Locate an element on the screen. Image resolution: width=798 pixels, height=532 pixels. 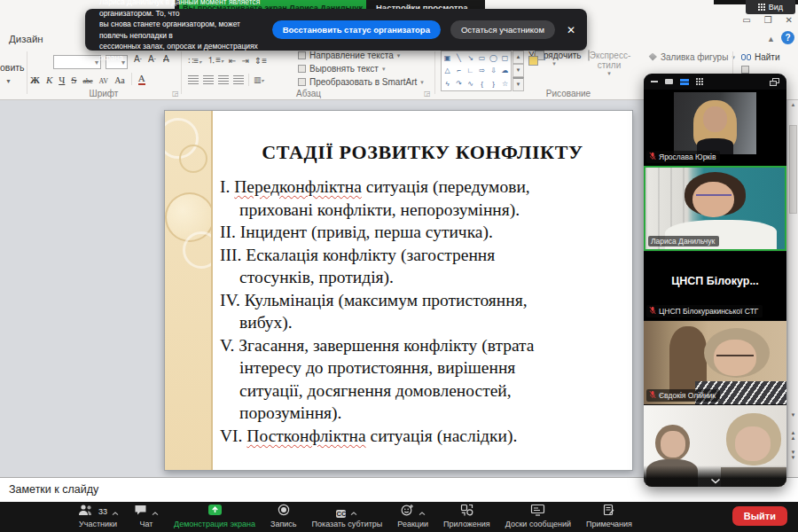
shape-icon: ϟ is located at coordinates (447, 83).